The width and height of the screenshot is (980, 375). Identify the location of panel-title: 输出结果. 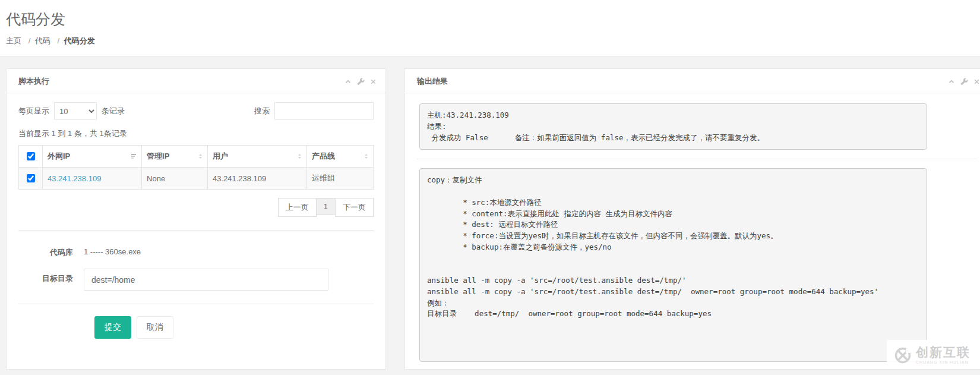
(432, 81).